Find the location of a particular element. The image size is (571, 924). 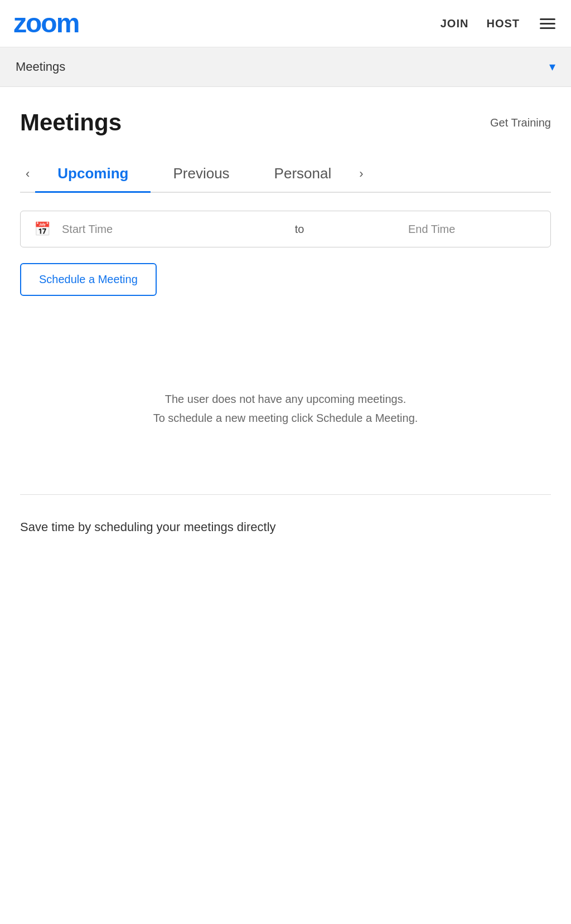

page-title: Meetings is located at coordinates (71, 123).